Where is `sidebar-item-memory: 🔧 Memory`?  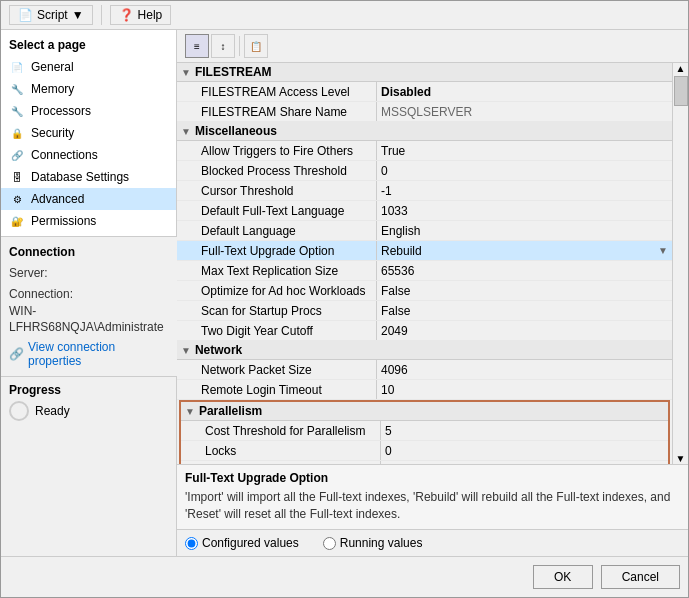 sidebar-item-memory: 🔧 Memory is located at coordinates (88, 89).